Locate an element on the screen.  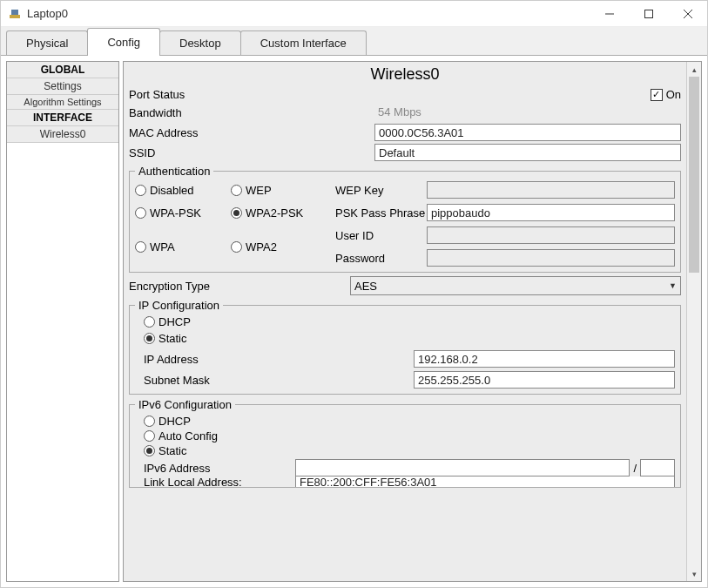
ssid-label: SSID is located at coordinates (250, 153).